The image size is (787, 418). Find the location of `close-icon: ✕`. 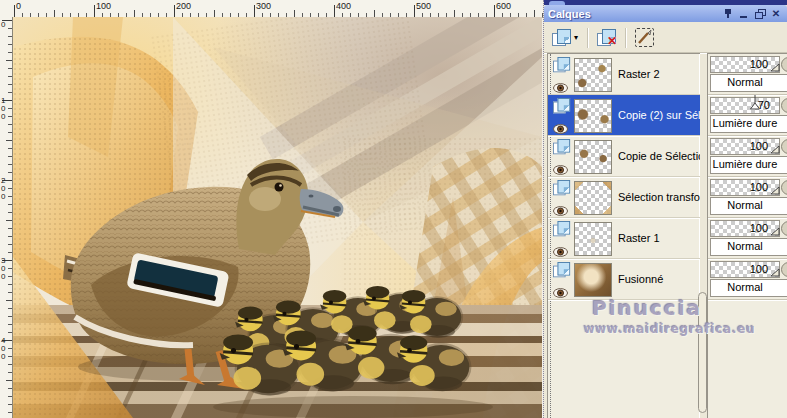

close-icon: ✕ is located at coordinates (776, 14).